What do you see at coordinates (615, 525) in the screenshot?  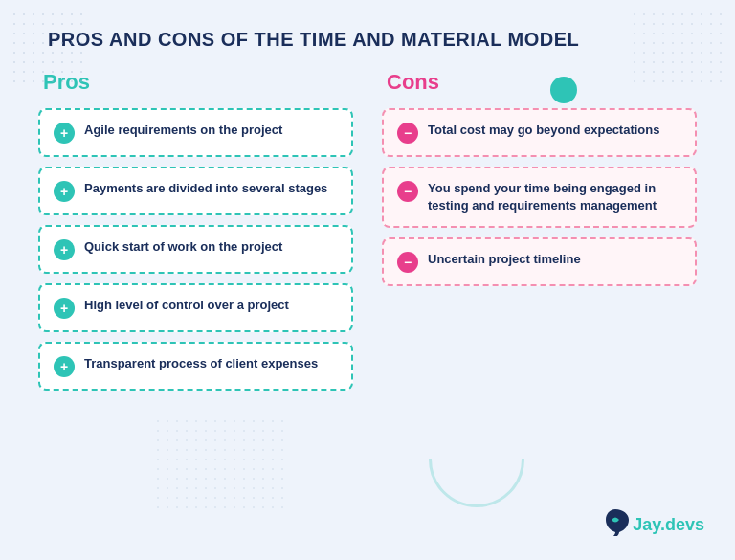 I see `logo-icon` at bounding box center [615, 525].